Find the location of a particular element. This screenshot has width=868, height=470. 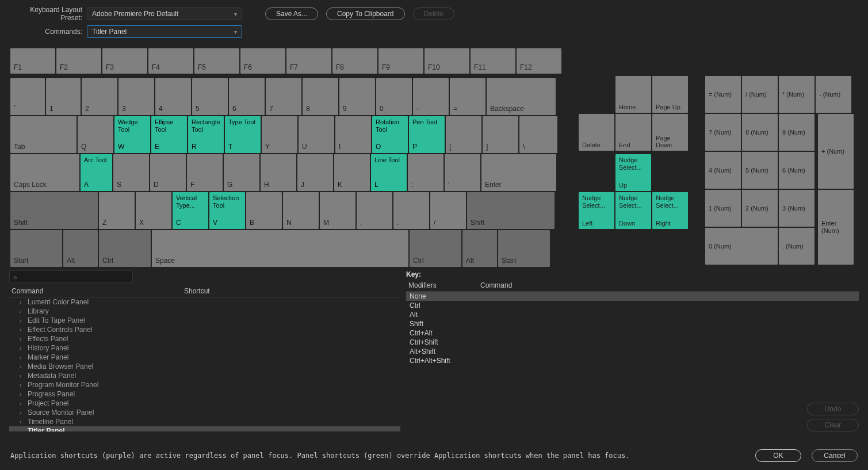

modifier-item: Ctrl is located at coordinates (633, 305).